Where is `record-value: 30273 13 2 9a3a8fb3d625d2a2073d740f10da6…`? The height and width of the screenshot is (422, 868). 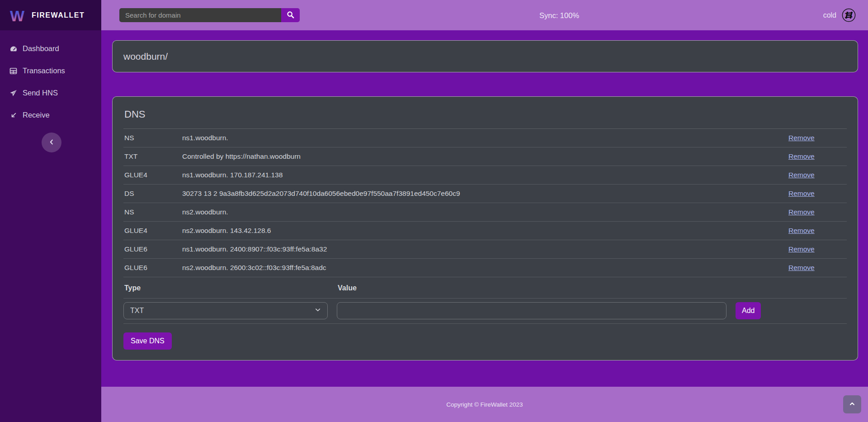
record-value: 30273 13 2 9a3a8fb3d625d2a2073d740f10da6… is located at coordinates (485, 194).